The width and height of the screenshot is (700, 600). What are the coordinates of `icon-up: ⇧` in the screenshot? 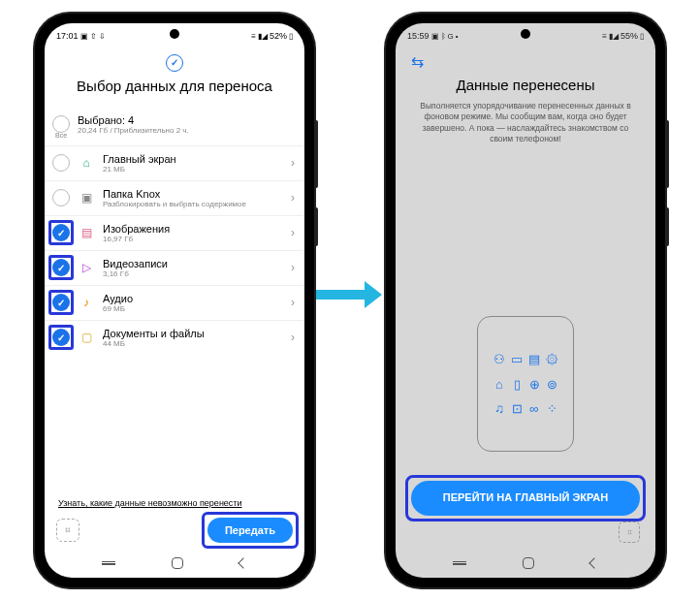 It's located at (93, 37).